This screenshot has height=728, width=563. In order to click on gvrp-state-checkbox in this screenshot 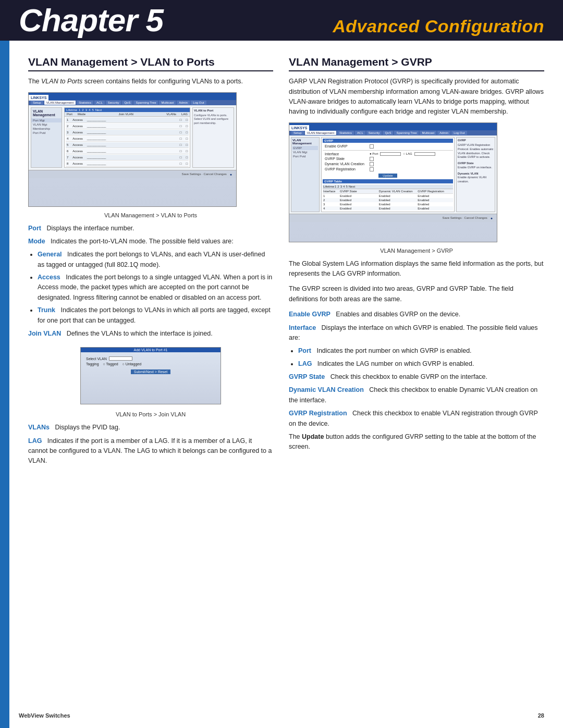, I will do `click(372, 159)`.